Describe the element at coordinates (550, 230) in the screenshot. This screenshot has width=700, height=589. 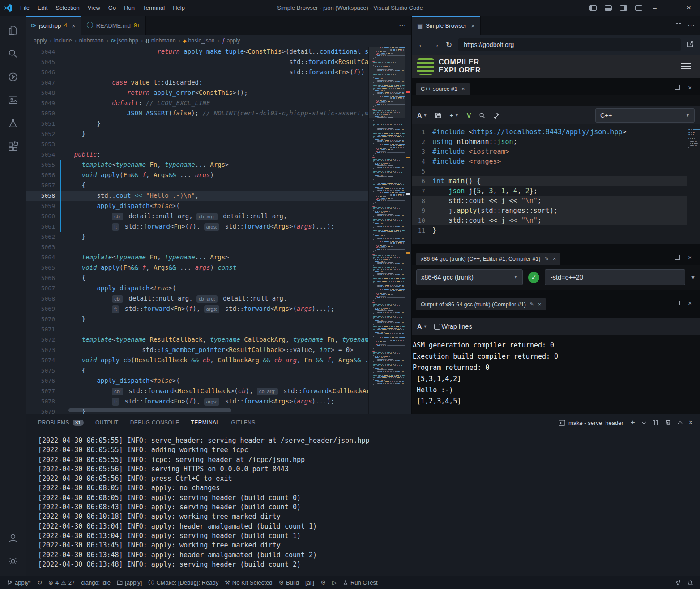
I see `code-line: 11}` at that location.